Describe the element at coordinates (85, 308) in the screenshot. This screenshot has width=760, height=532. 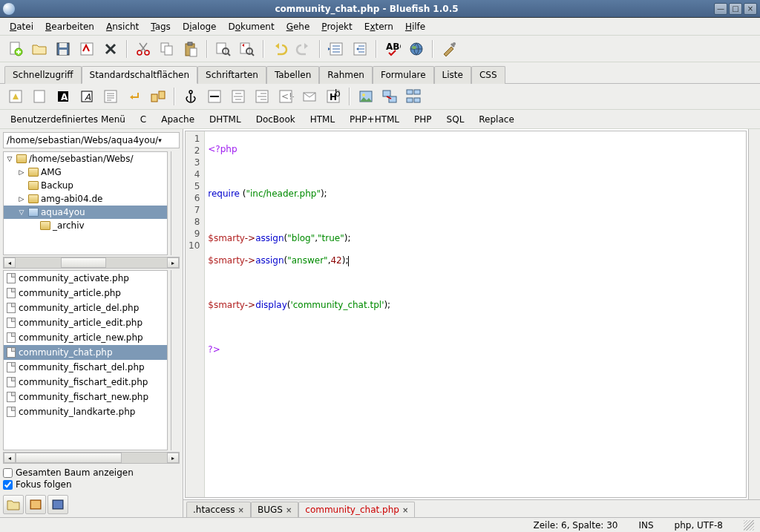
I see `file-row: community_article_del.php` at that location.